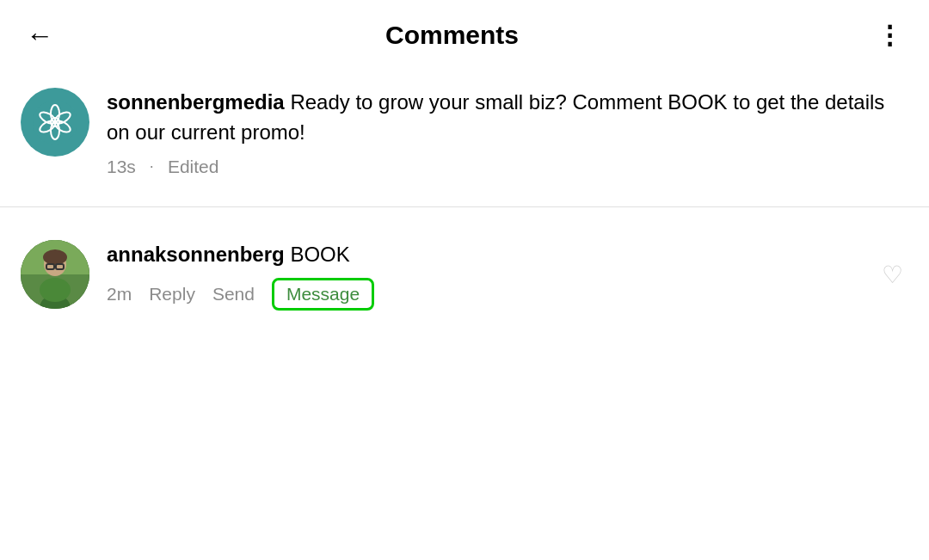 This screenshot has height=560, width=929. I want to click on section-divider, so click(464, 206).